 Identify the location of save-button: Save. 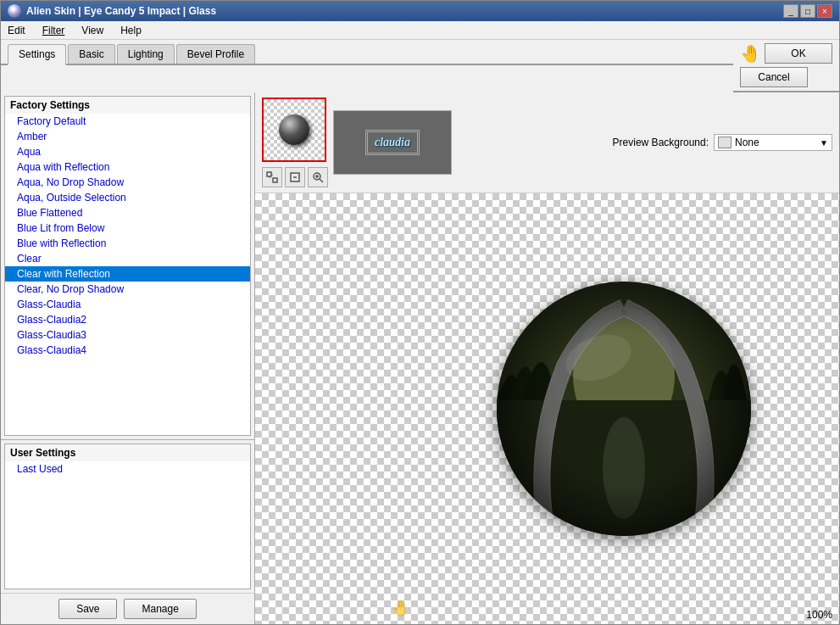
(88, 609).